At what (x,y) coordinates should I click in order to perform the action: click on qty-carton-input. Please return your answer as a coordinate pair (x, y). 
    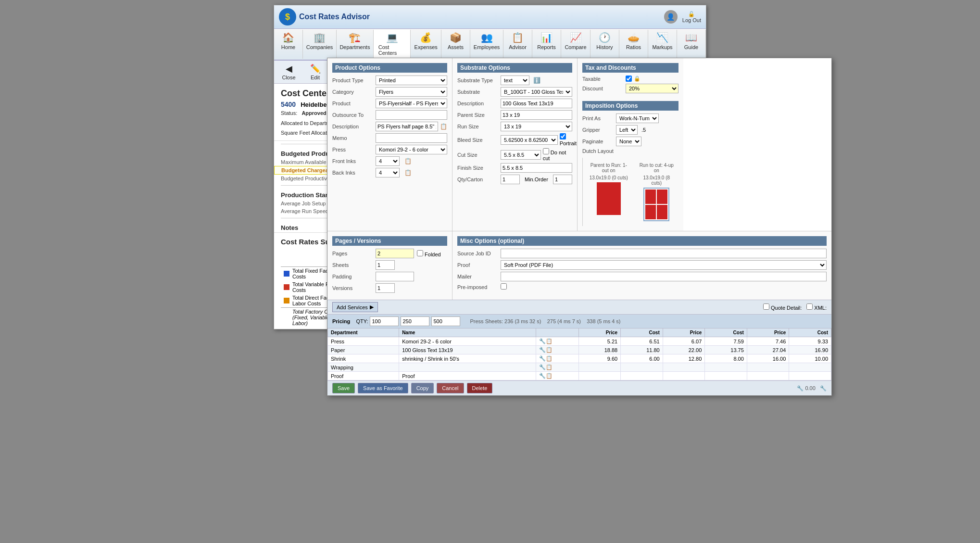
    Looking at the image, I should click on (510, 179).